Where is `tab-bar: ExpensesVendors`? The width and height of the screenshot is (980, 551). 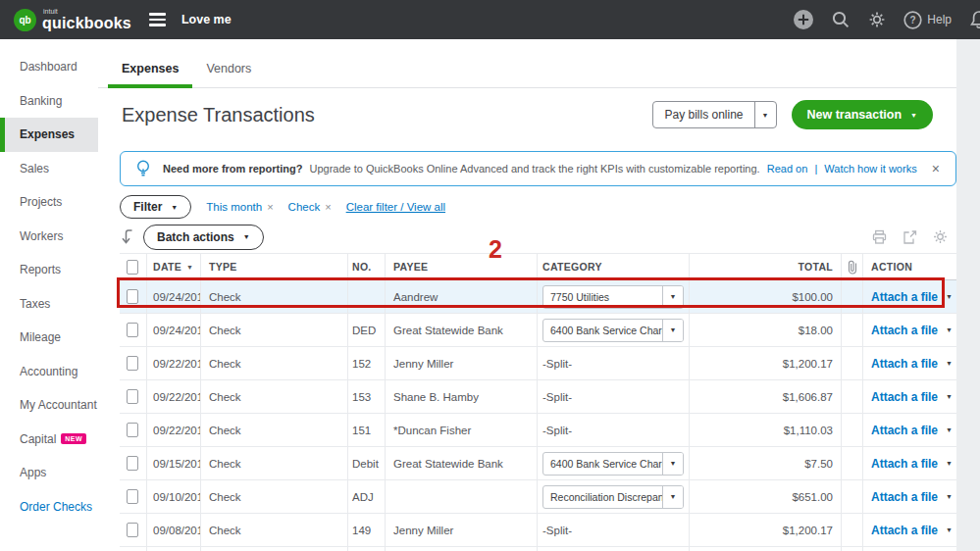 tab-bar: ExpensesVendors is located at coordinates (528, 64).